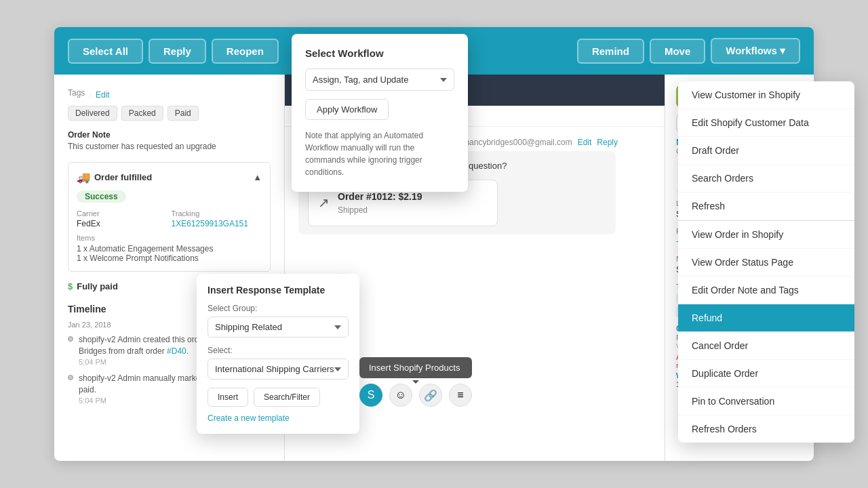 Image resolution: width=868 pixels, height=488 pixels. What do you see at coordinates (170, 146) in the screenshot?
I see `order-note-text: This customer has requested an upgrade` at bounding box center [170, 146].